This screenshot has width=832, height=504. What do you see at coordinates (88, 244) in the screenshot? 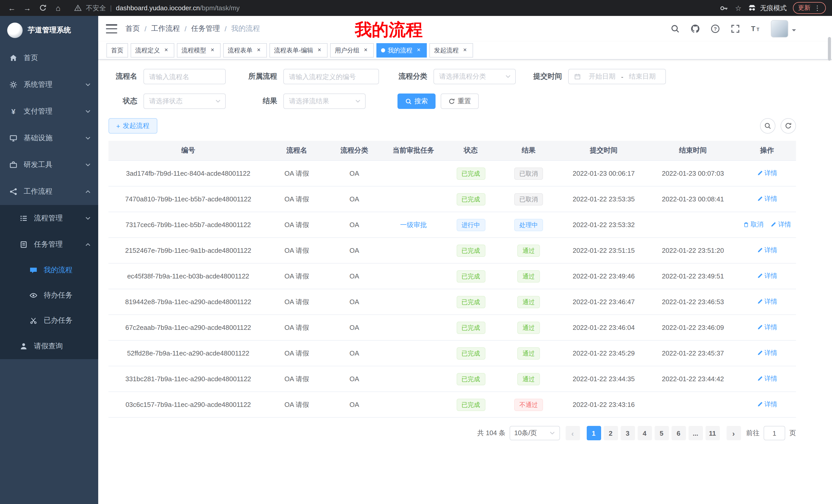
I see `chevron-up-icon` at bounding box center [88, 244].